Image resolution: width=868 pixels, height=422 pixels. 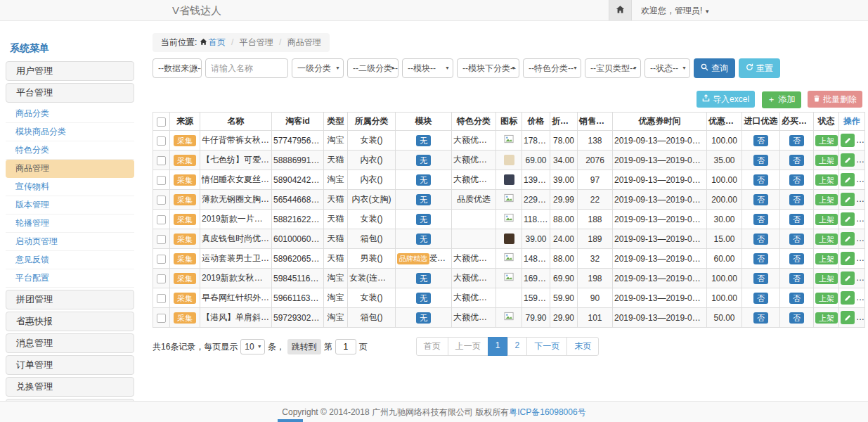 I want to click on import-excel-button: 导入excel, so click(x=725, y=99).